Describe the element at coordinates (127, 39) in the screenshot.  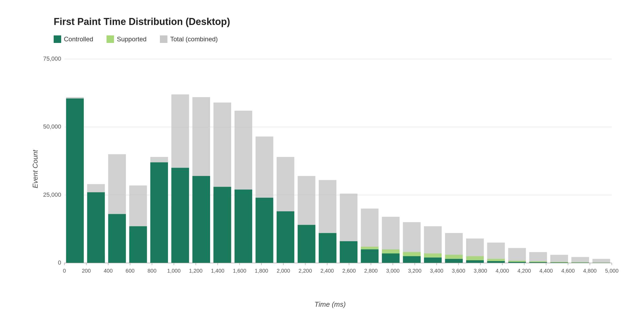
I see `legend-item-supported: Supported` at that location.